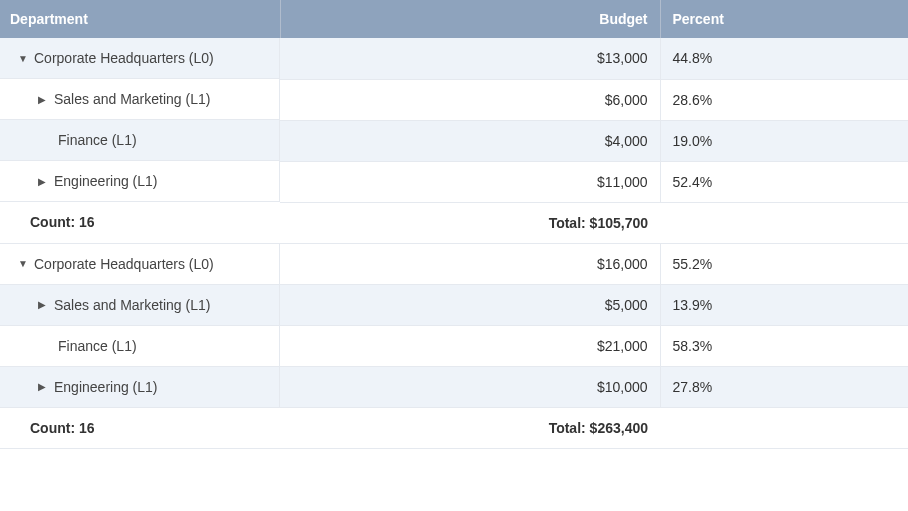 Image resolution: width=908 pixels, height=511 pixels. What do you see at coordinates (454, 264) in the screenshot?
I see `group-header-row: ▼ Corporate Headquarters (L0) $16,000 55…` at bounding box center [454, 264].